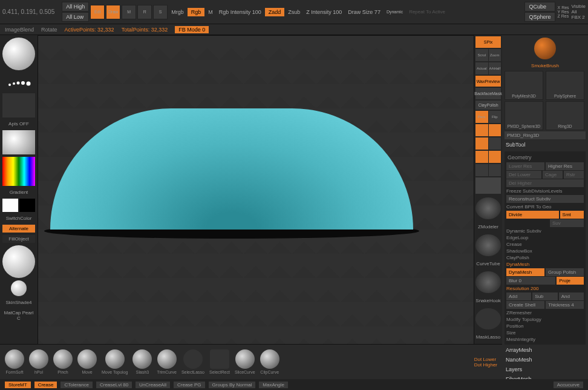 The height and width of the screenshot is (390, 588). I want to click on material-swatch, so click(19, 54).